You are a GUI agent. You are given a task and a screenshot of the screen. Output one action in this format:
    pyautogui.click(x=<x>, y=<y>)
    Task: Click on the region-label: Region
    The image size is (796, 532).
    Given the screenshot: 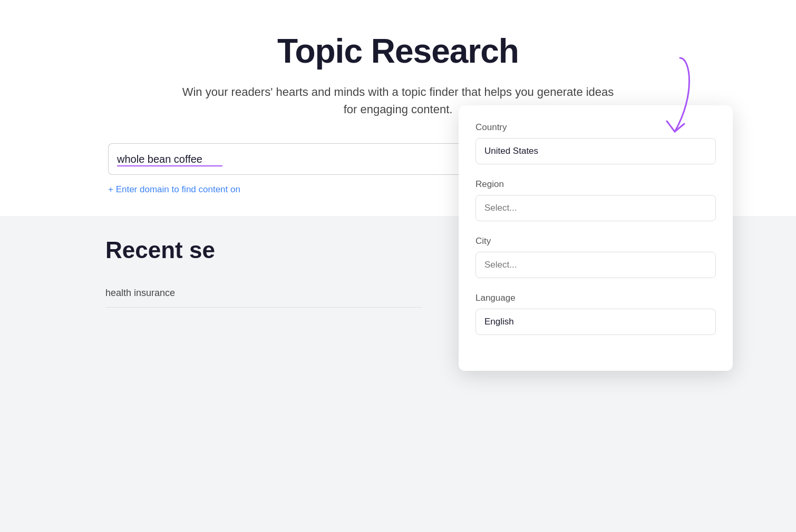 What is the action you would take?
    pyautogui.click(x=596, y=184)
    